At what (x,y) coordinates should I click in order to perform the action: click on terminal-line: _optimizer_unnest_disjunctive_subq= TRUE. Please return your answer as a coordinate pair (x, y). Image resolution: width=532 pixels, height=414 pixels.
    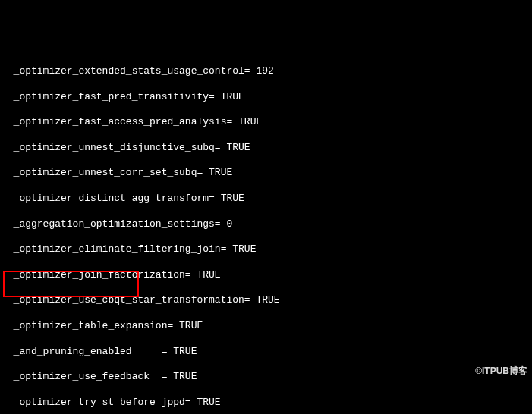
    Looking at the image, I should click on (267, 149).